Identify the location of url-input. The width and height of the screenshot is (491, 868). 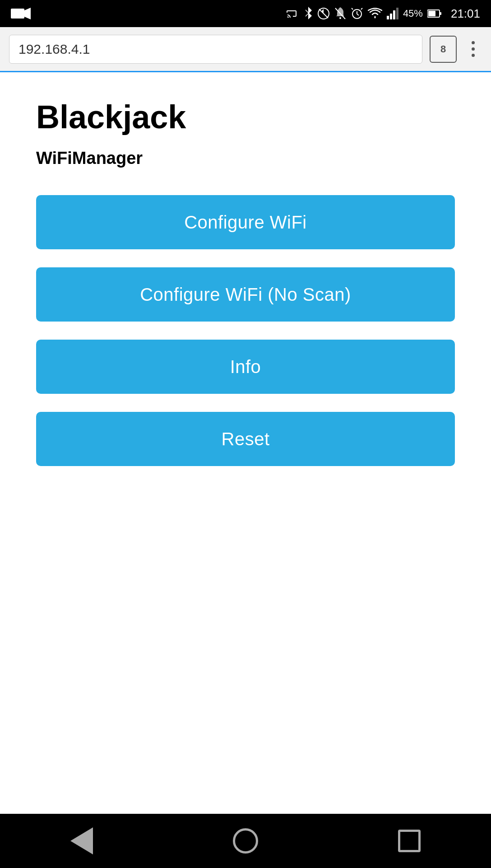
(216, 49).